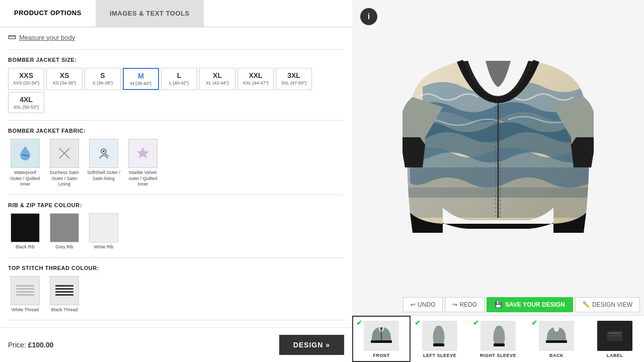 Image resolution: width=644 pixels, height=362 pixels. What do you see at coordinates (25, 153) in the screenshot?
I see `waterproof-icon` at bounding box center [25, 153].